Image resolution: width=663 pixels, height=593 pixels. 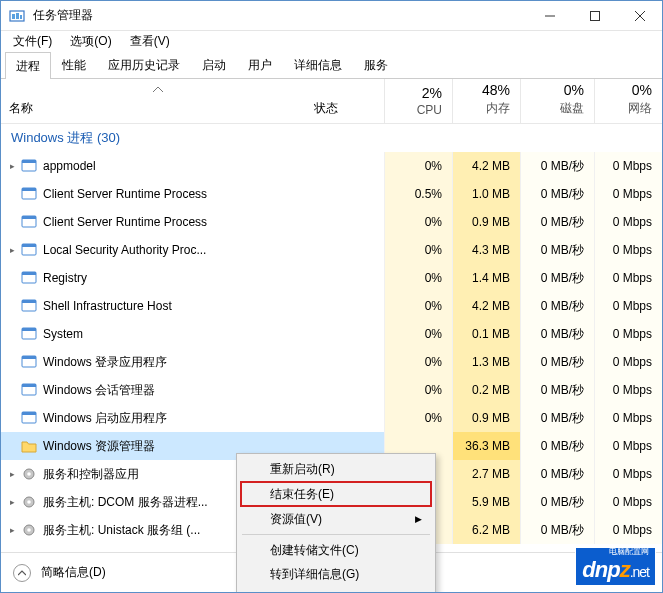 What do you see at coordinates (158, 101) in the screenshot?
I see `col-name: 名称` at bounding box center [158, 101].